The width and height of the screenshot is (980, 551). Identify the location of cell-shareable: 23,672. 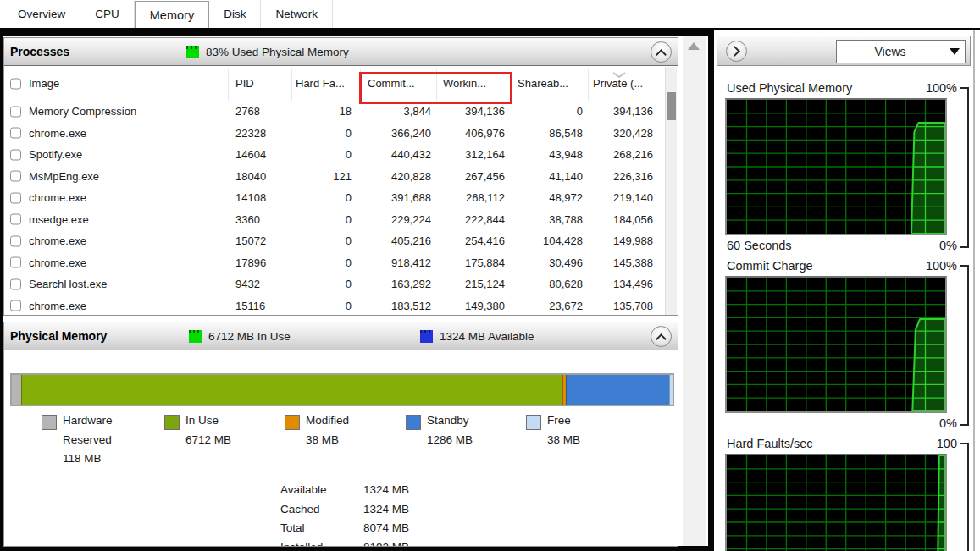
(549, 306).